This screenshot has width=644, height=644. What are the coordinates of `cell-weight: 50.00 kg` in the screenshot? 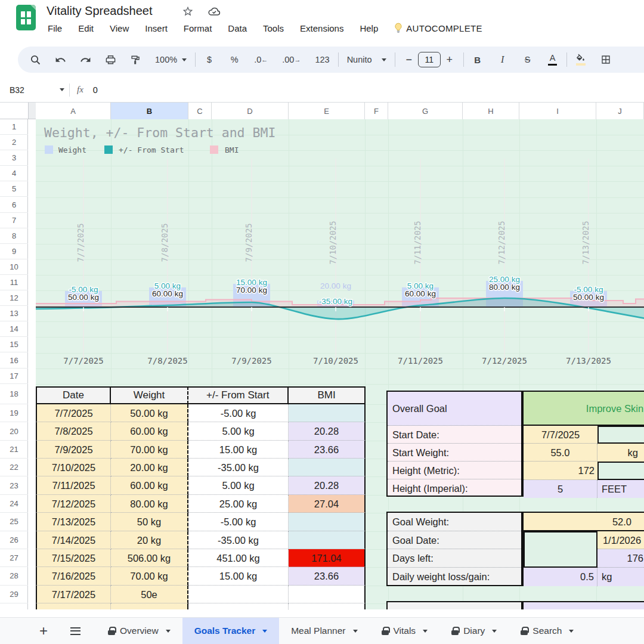 It's located at (150, 413).